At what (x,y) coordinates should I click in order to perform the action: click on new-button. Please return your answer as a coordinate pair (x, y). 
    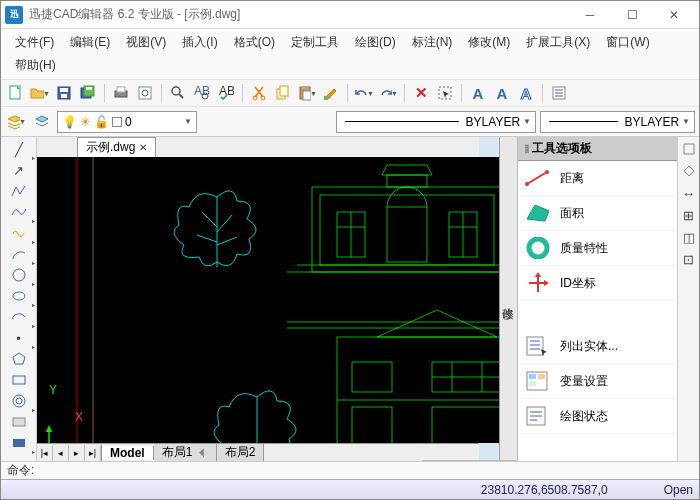
    Looking at the image, I should click on (16, 93).